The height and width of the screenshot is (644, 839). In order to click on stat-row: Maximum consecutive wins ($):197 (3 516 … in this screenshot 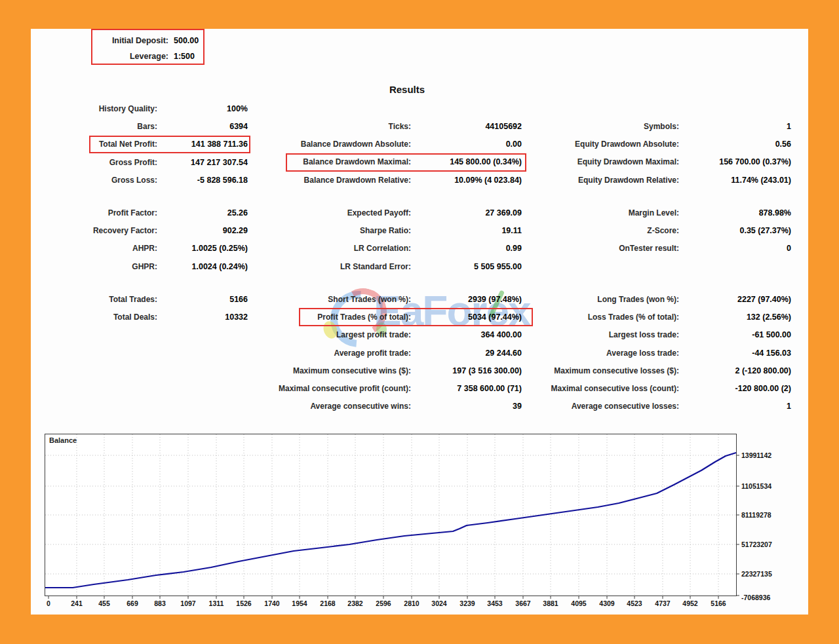, I will do `click(391, 371)`.